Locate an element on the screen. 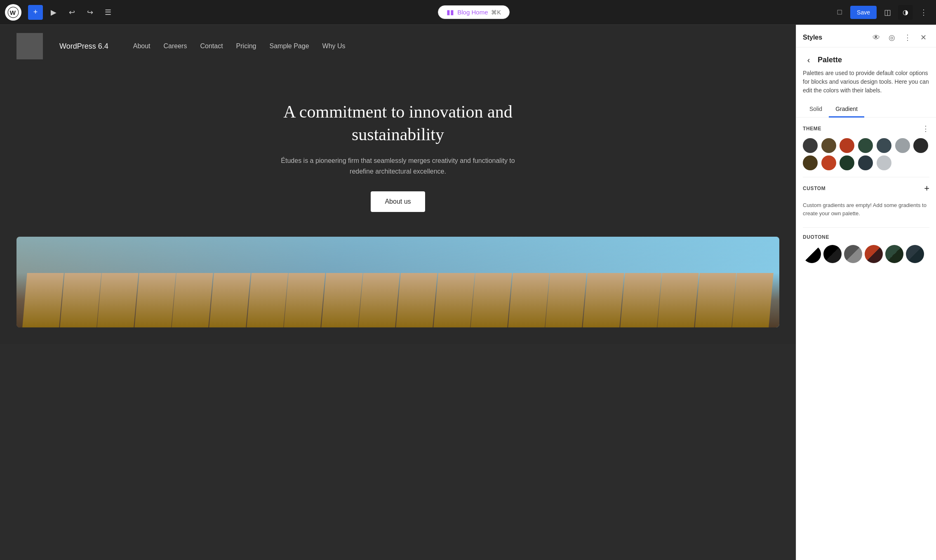 The image size is (936, 560). nav-careers: Careers is located at coordinates (176, 46).